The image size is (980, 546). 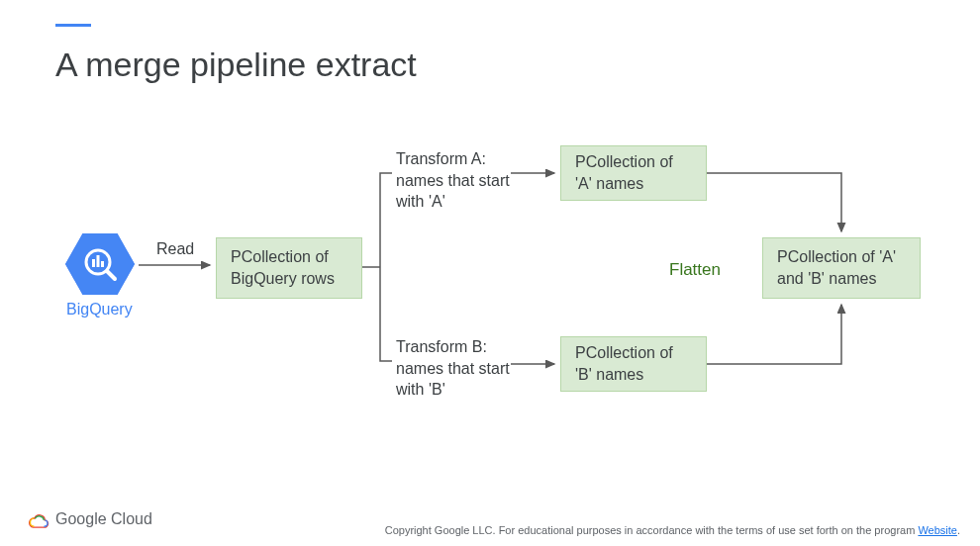 What do you see at coordinates (455, 180) in the screenshot?
I see `transform-a-label: Transform A: names that start with 'A'` at bounding box center [455, 180].